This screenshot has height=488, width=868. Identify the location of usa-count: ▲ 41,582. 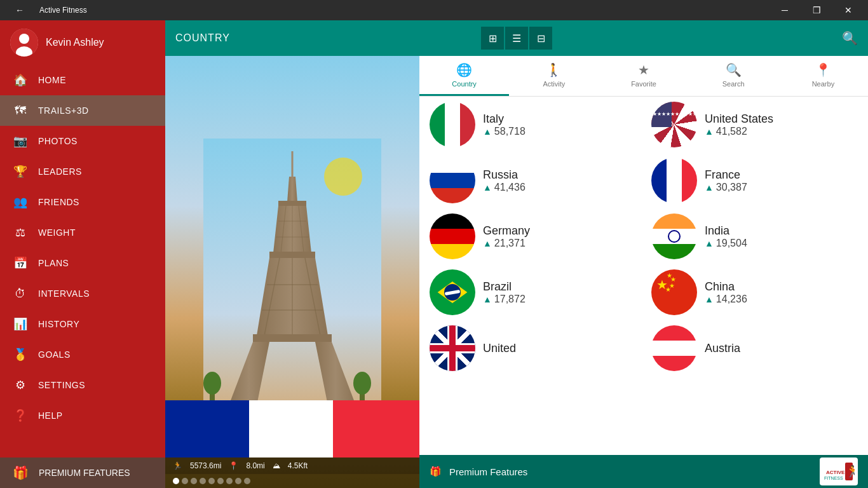
(739, 132).